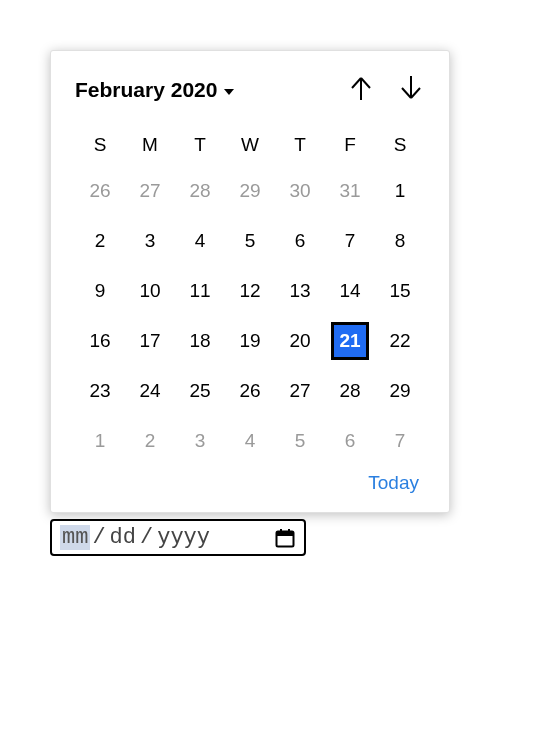  I want to click on day-cell: 19, so click(250, 341).